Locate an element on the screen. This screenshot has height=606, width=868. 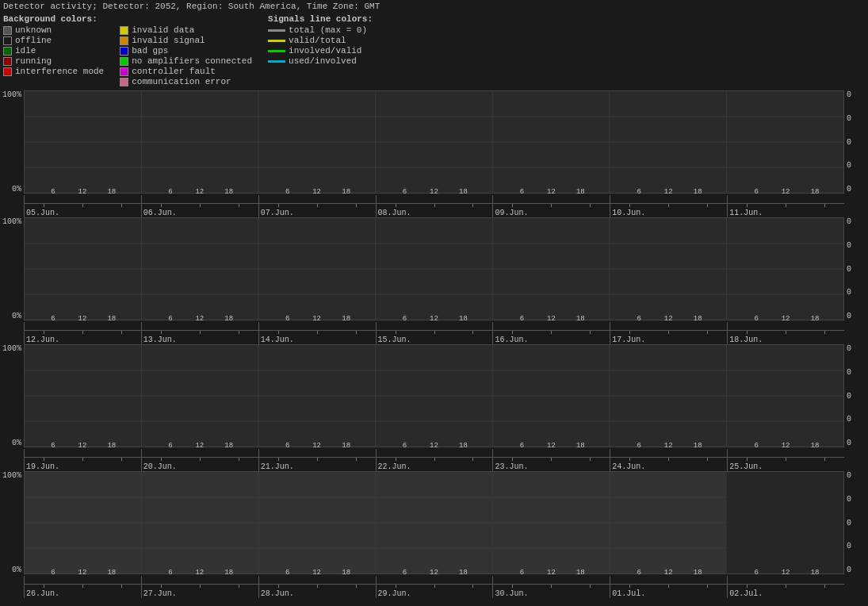
chart3-date-6: 25.Jun. is located at coordinates (786, 460).